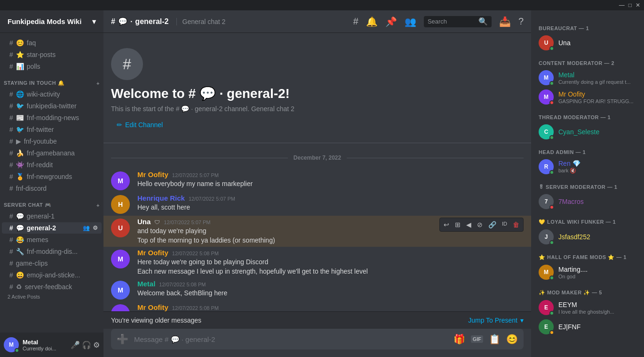 Image resolution: width=644 pixels, height=357 pixels. What do you see at coordinates (552, 83) in the screenshot?
I see `member-status-metal` at bounding box center [552, 83].